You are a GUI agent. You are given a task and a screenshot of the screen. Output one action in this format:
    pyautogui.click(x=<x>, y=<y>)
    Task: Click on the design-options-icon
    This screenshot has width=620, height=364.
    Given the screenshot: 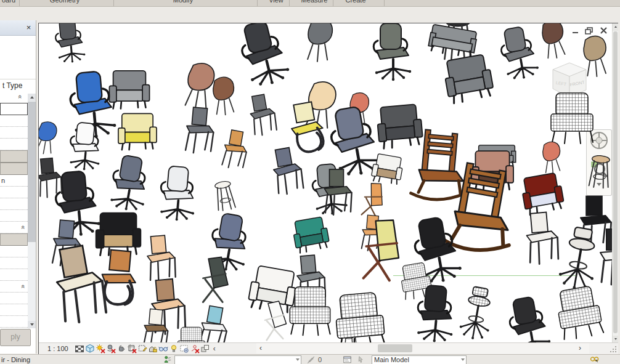 What is the action you would take?
    pyautogui.click(x=348, y=360)
    